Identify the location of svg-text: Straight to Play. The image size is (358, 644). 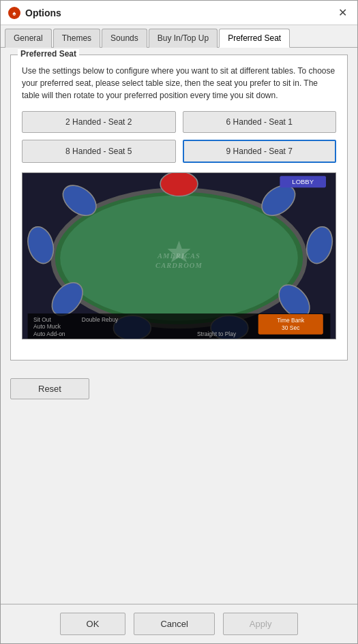
(217, 334).